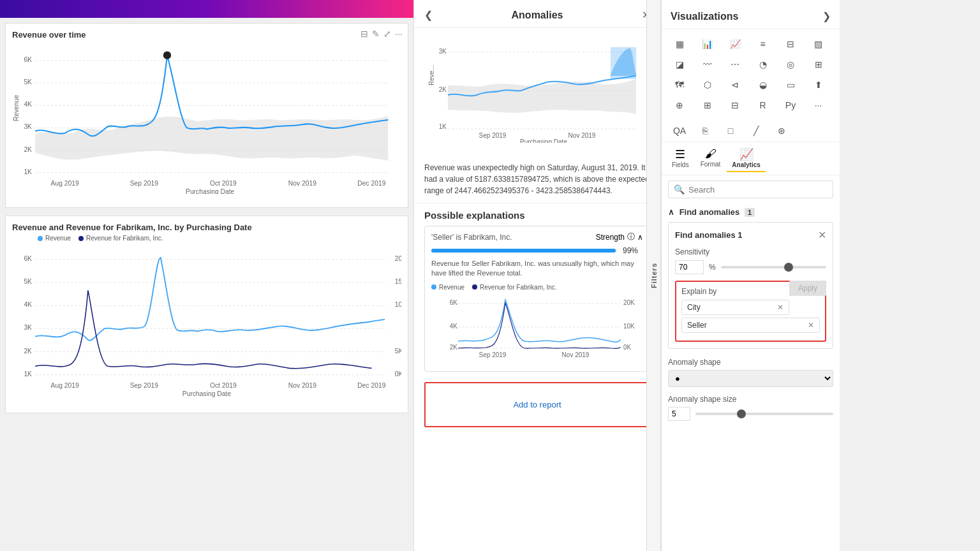  Describe the element at coordinates (680, 158) in the screenshot. I see `tab-fields: ☰ Fields` at that location.